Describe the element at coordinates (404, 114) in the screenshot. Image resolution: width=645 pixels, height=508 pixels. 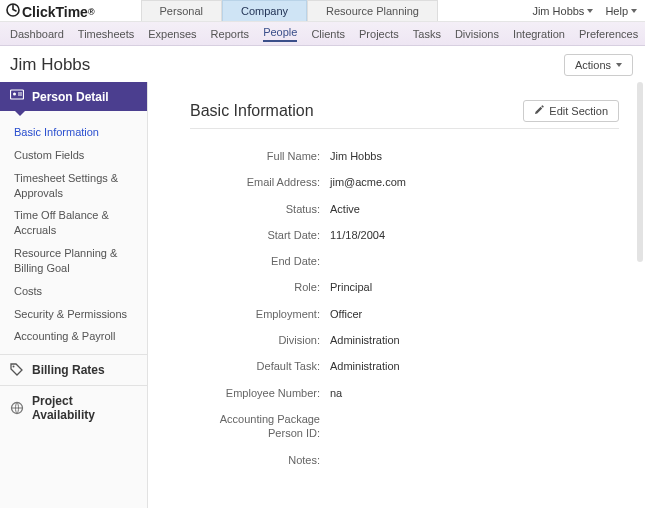
I see `section-header: Basic Information Edit Section` at that location.